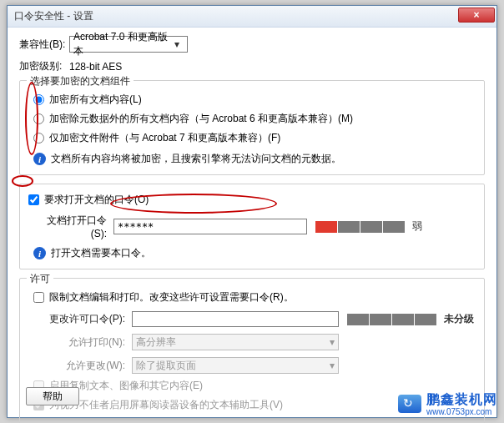 This screenshot has width=504, height=423. I want to click on require-open-pw-row: 要求打开文档的口令(O), so click(252, 200).